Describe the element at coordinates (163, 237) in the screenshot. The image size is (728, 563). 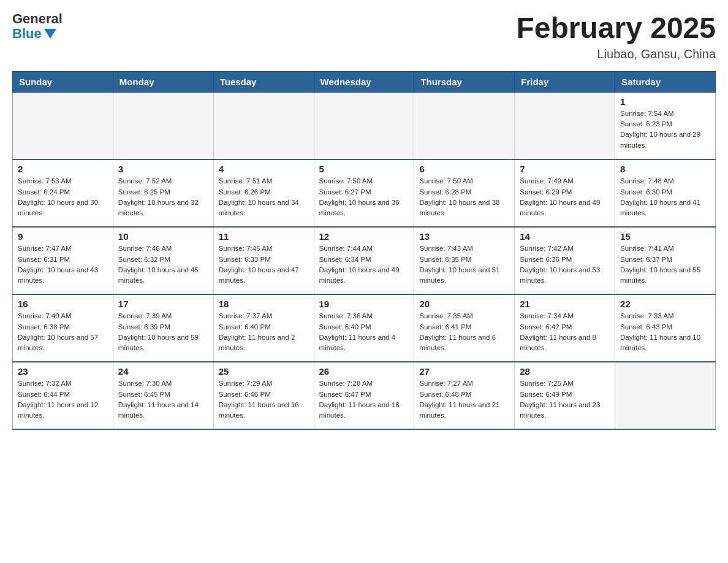
I see `day-number: 10` at that location.